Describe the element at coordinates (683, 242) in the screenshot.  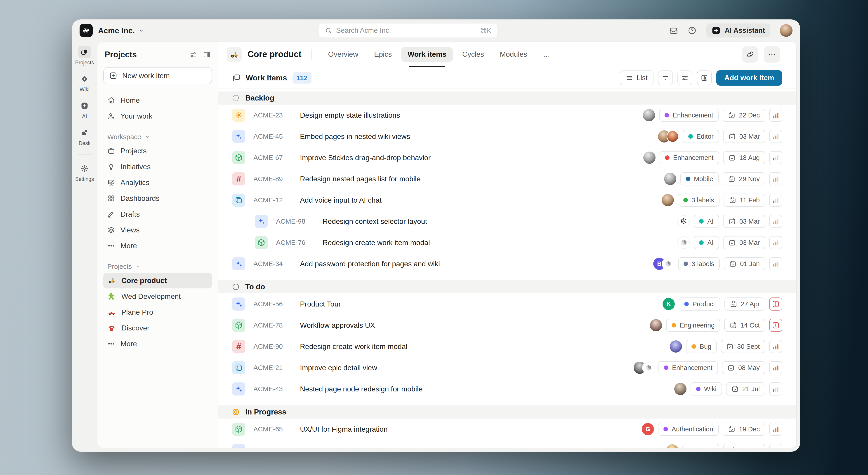
I see `cube3d-avatar` at that location.